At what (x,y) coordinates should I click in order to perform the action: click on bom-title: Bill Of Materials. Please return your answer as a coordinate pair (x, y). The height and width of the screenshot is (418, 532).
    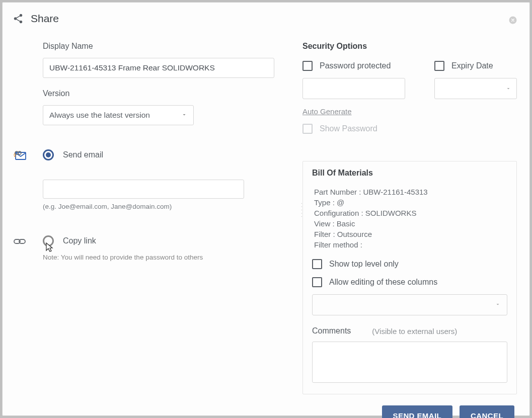
    Looking at the image, I should click on (410, 173).